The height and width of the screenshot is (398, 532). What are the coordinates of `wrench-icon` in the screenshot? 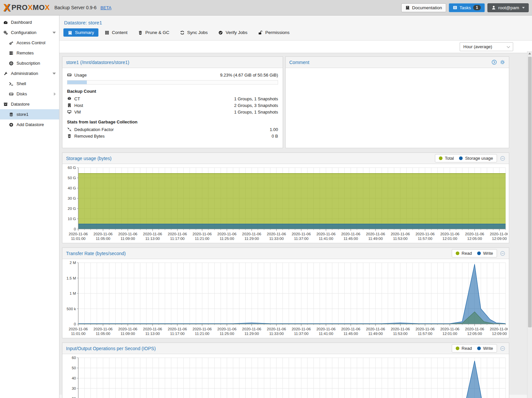 It's located at (6, 74).